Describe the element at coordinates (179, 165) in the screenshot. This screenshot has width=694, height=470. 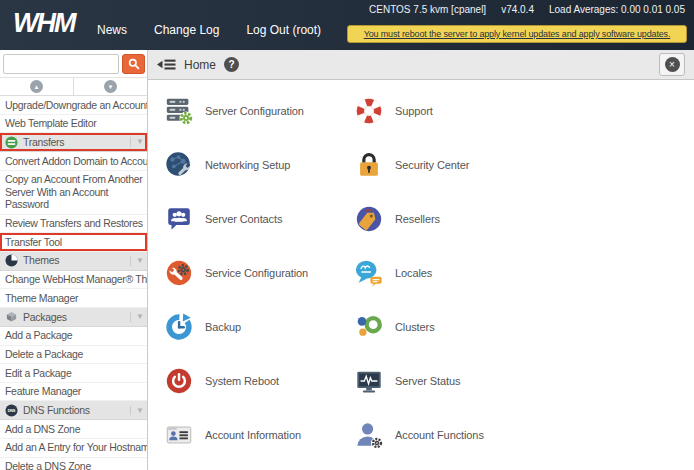
I see `networking-setup-icon` at that location.